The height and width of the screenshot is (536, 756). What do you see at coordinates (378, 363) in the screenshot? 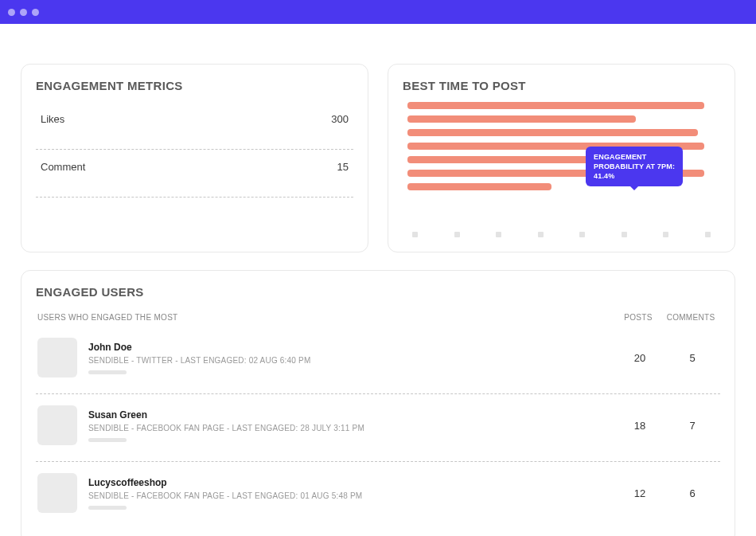
I see `table-row: John DoeSENDIBLE - TWITTER - LAST ENGAGE…` at bounding box center [378, 363].